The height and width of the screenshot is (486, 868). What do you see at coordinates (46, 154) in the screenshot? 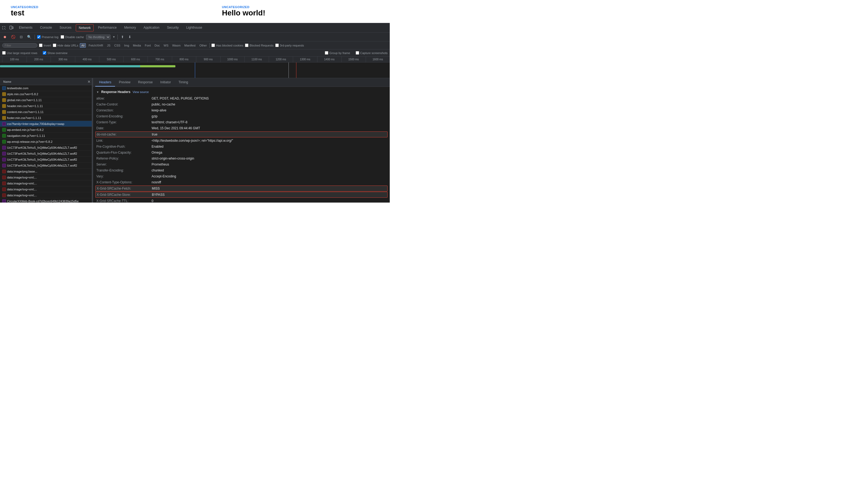
I see `request-item-12: UcC73FwrK3iLTeHuS_fvQtMwCp50KnMa1ZL7.wof…` at bounding box center [46, 154].